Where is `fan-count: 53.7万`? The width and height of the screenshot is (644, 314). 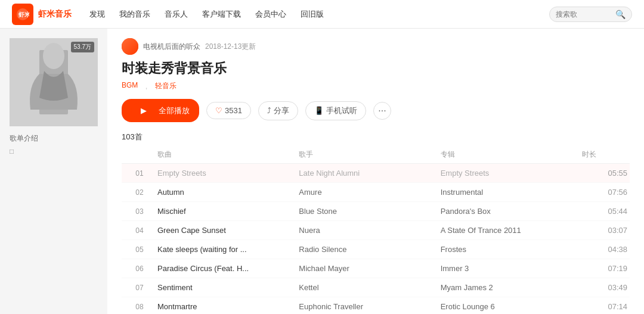 fan-count: 53.7万 is located at coordinates (82, 47).